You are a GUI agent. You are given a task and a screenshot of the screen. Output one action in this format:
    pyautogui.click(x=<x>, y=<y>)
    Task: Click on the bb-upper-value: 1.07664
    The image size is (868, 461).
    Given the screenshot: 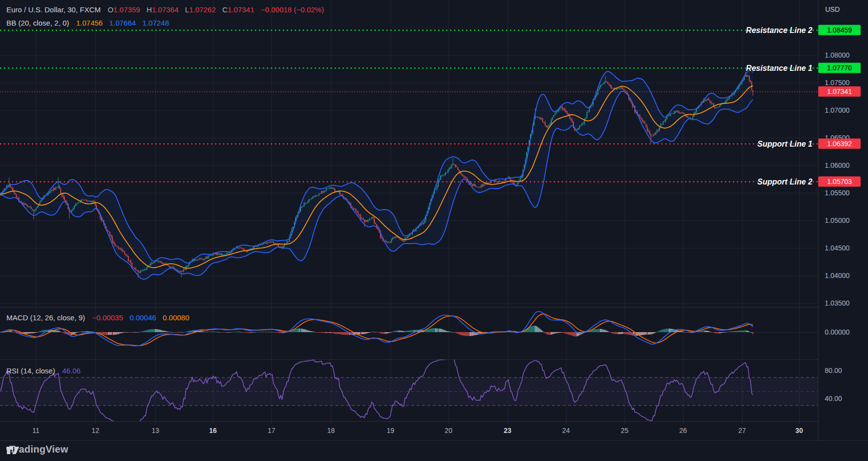 What is the action you would take?
    pyautogui.click(x=122, y=23)
    